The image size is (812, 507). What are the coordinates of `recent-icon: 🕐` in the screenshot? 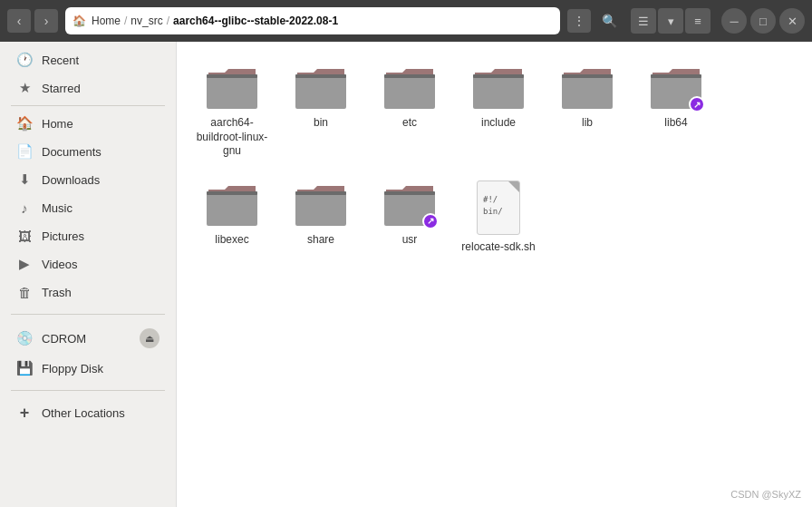 It's located at (24, 60).